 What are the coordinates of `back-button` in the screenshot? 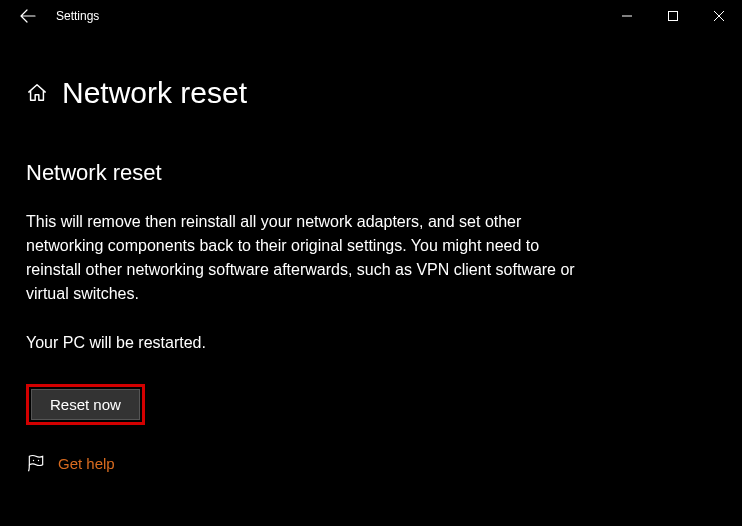 It's located at (28, 16).